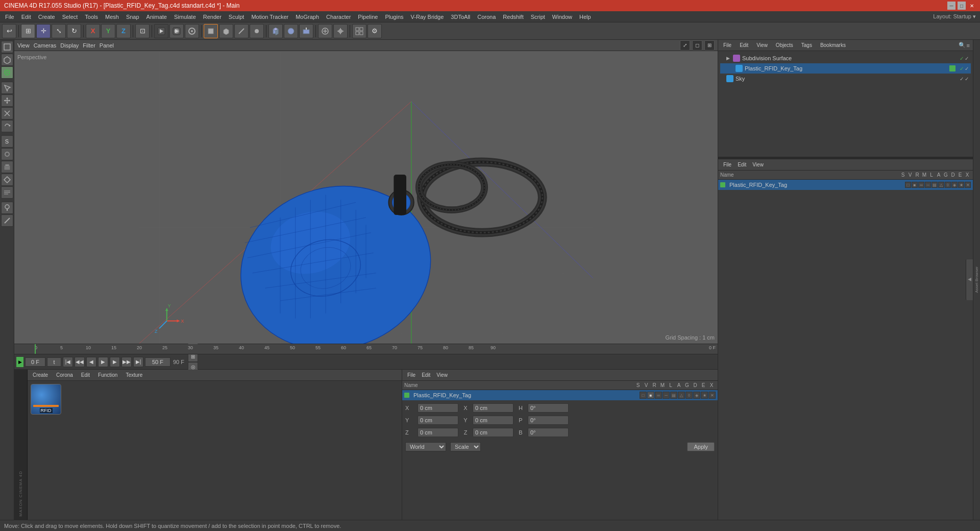 Image resolution: width=980 pixels, height=531 pixels. Describe the element at coordinates (697, 395) in the screenshot. I see `attr-toggle-d: ◈` at that location.